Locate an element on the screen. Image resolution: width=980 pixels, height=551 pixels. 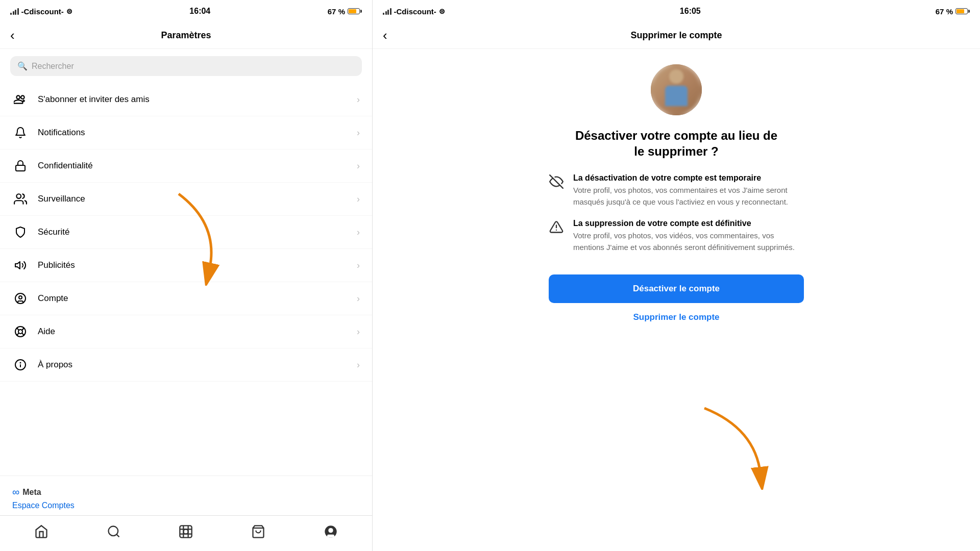
ads-chevron: › is located at coordinates (358, 265).